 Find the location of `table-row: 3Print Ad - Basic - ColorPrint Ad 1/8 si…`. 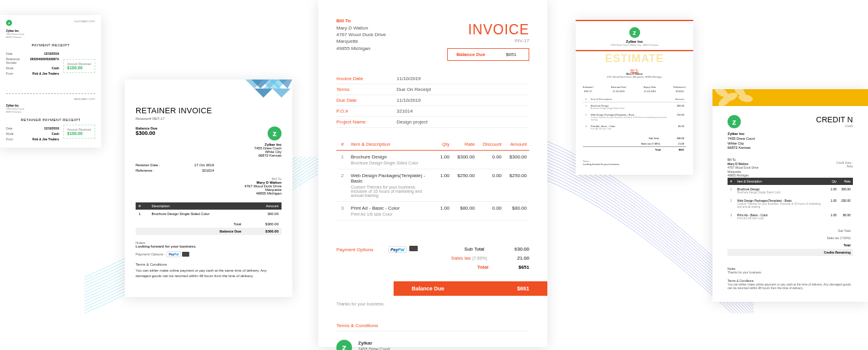

table-row: 3Print Ad - Basic - ColorPrint Ad 1/8 si… is located at coordinates (433, 211).